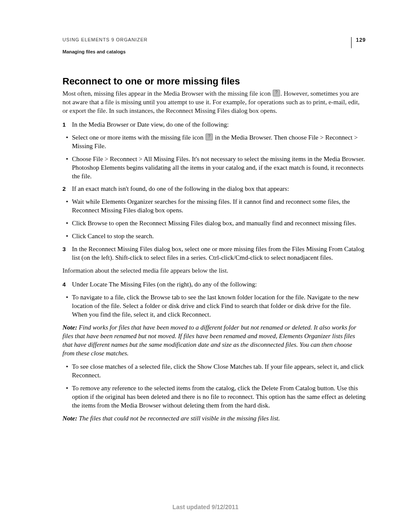  I want to click on step-text: In the Media Browser or Date view, do on…, so click(150, 124).